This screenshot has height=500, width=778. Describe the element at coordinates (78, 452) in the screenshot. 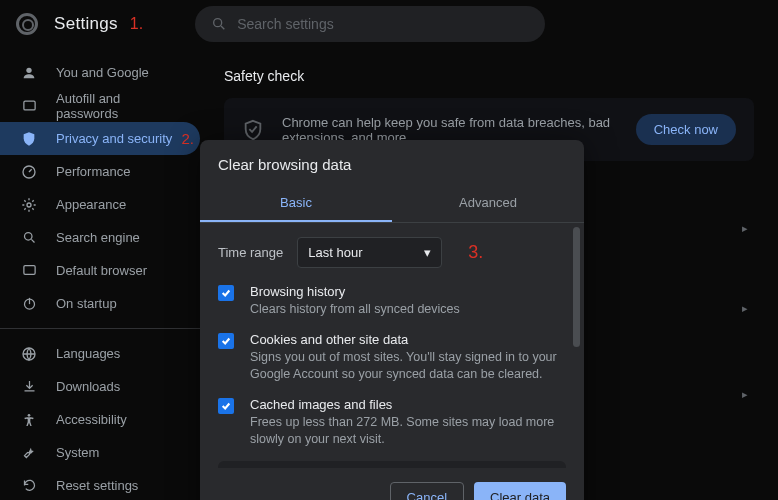

I see `sidebar-item-label: System` at that location.